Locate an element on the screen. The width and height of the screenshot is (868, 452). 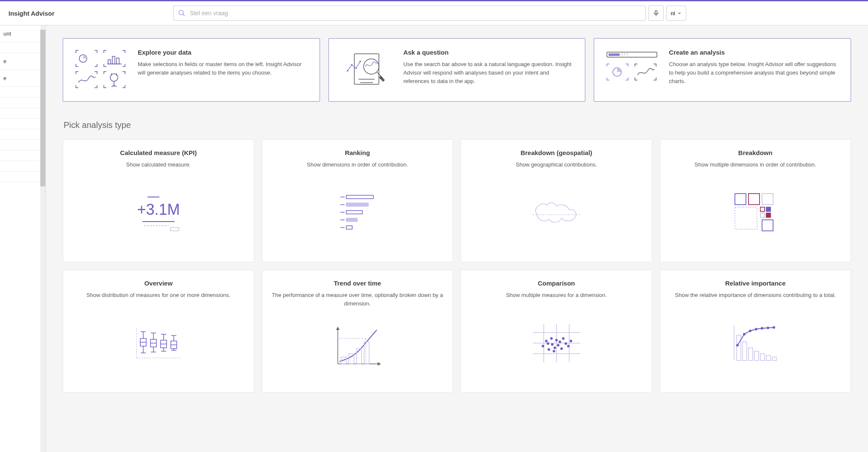
analysis-tile-scatter: ComparisonShow multiple measures for a d… is located at coordinates (556, 331).